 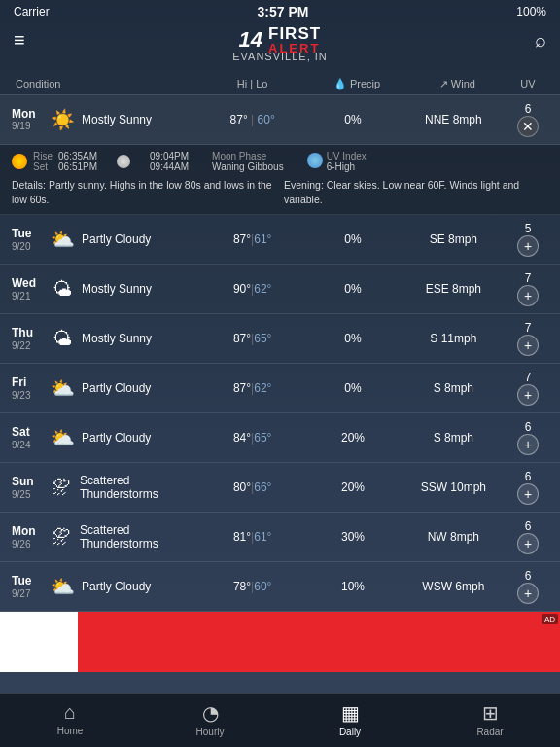 What do you see at coordinates (453, 338) in the screenshot?
I see `wind-cell: S 11mph` at bounding box center [453, 338].